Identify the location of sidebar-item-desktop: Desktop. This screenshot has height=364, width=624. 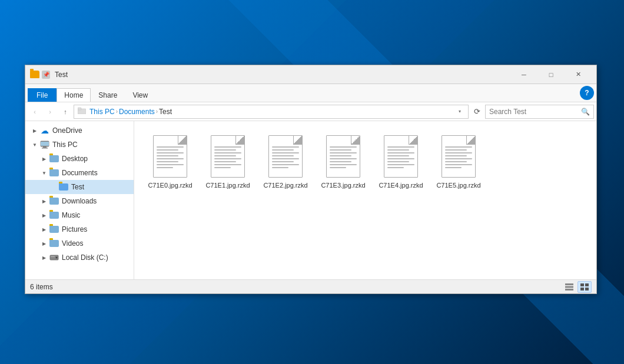
(79, 159).